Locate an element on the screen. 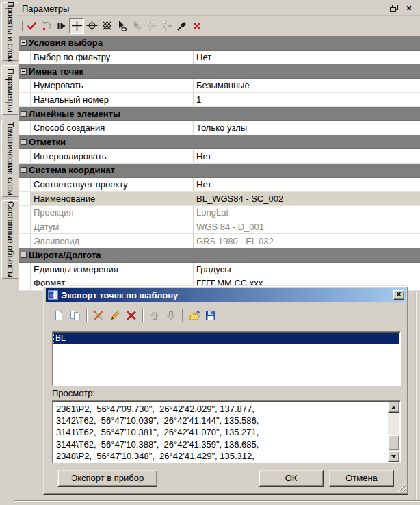  property-label: Выбор по фильтру is located at coordinates (72, 57).